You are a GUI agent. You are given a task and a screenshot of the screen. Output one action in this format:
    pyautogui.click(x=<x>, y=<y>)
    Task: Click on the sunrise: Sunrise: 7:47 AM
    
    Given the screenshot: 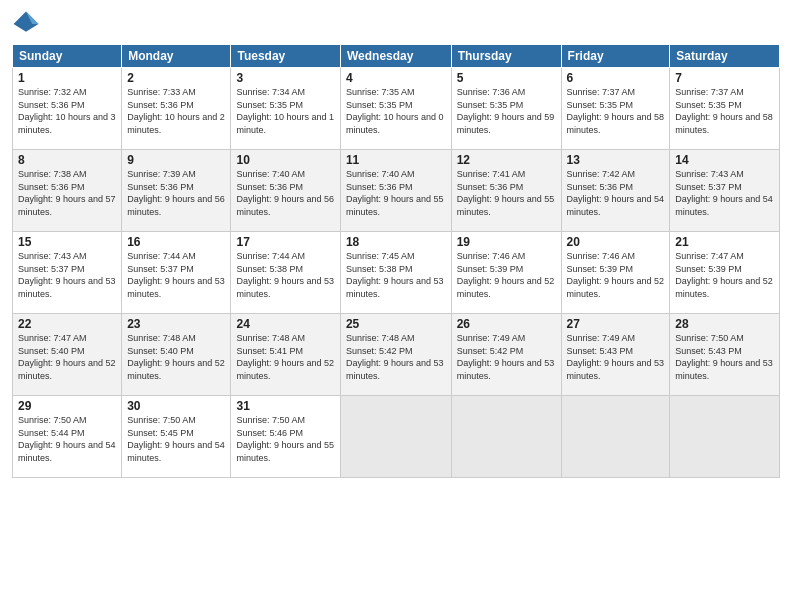 What is the action you would take?
    pyautogui.click(x=52, y=338)
    